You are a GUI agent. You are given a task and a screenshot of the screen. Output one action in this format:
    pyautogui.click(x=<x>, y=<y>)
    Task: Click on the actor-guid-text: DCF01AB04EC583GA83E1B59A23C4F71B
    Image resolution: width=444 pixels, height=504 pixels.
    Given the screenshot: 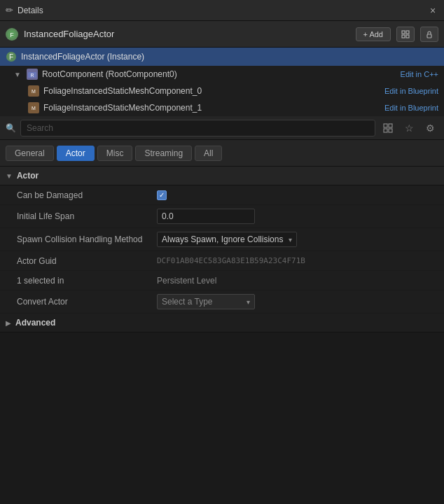 What is the action you would take?
    pyautogui.click(x=231, y=260)
    